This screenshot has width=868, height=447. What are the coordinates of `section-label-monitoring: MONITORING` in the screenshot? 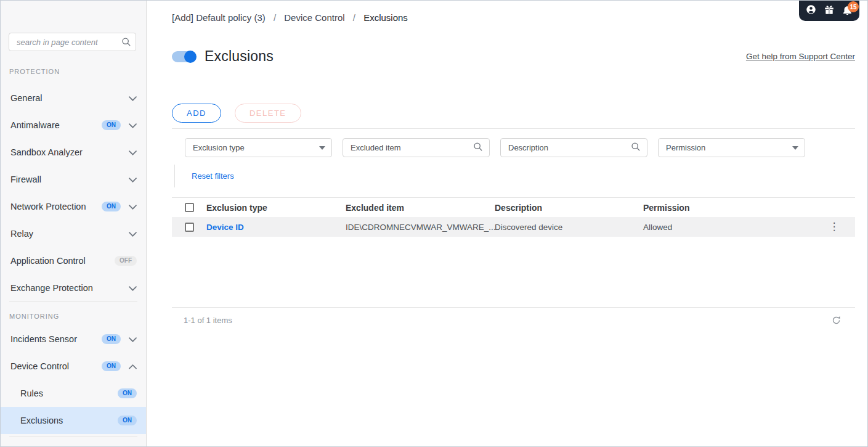 It's located at (78, 316).